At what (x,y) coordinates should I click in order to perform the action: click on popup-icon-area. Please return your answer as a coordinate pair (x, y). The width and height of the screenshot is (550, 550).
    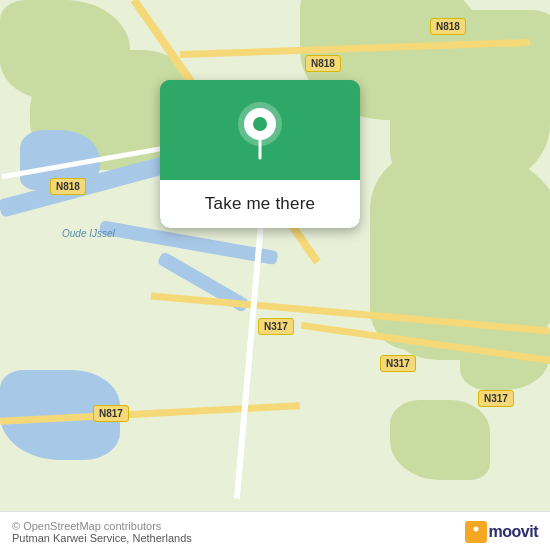
    Looking at the image, I should click on (260, 130).